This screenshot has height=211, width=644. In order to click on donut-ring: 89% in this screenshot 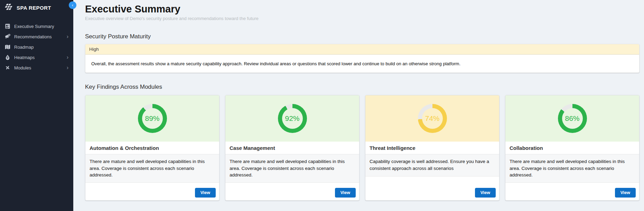, I will do `click(152, 118)`.